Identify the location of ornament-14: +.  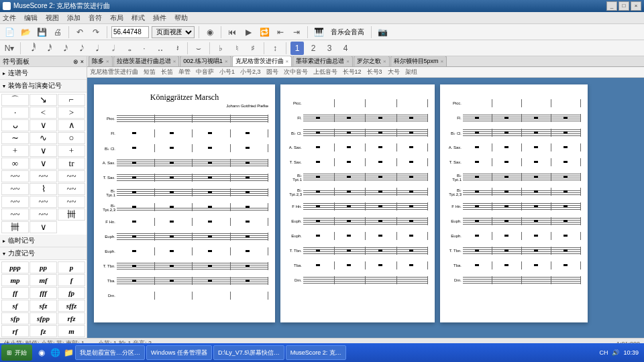
(71, 151).